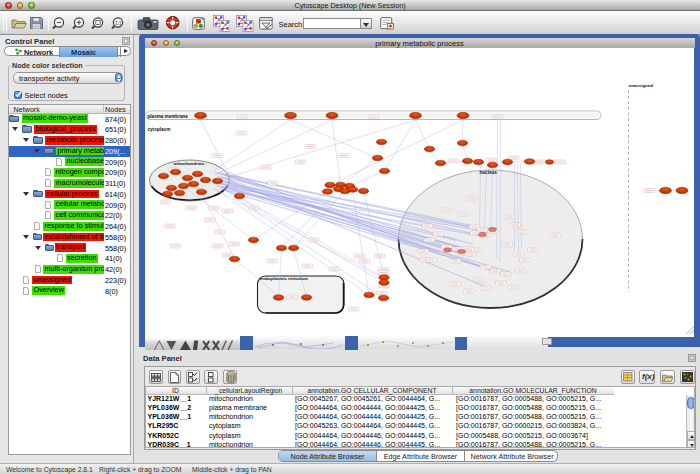 The image size is (700, 474). What do you see at coordinates (118, 24) in the screenshot?
I see `svg-text: 1:1` at bounding box center [118, 24].